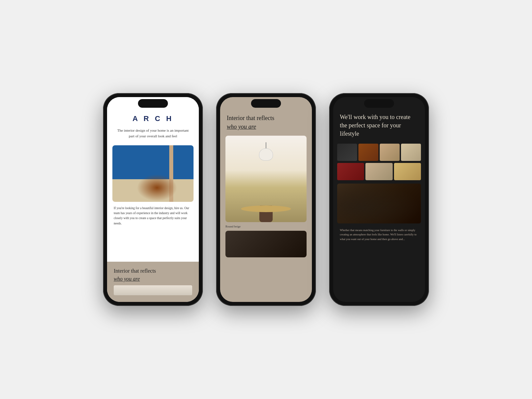 The width and height of the screenshot is (532, 399). I want to click on phone-2-notch, so click(266, 103).